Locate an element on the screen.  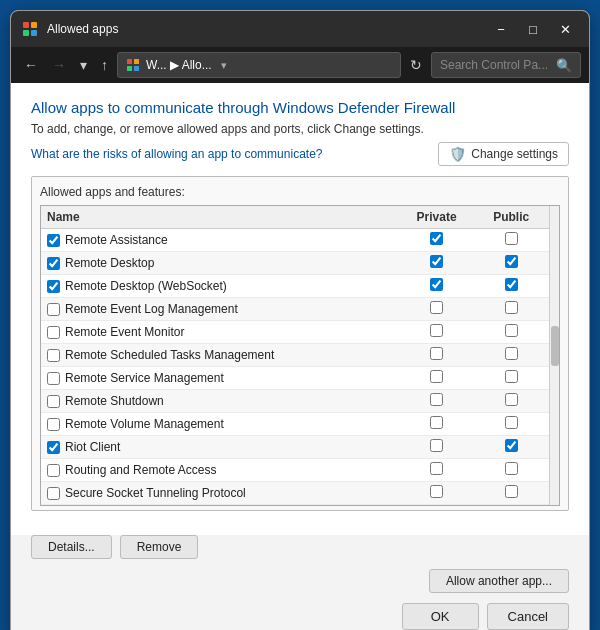
app-name-label: Remote Volume Management is located at coordinates (144, 424).